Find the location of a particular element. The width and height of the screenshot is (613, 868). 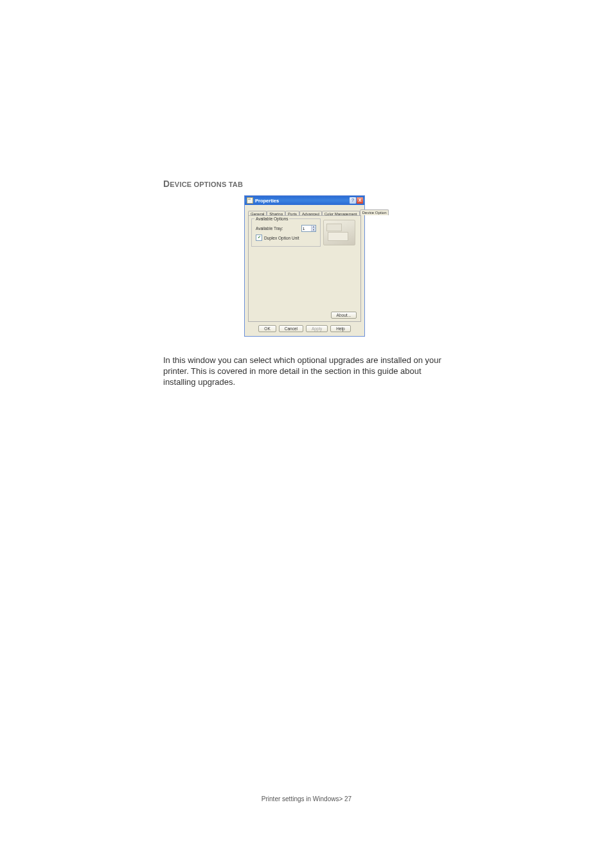

page-footer: Printer settings in Windows> 27 is located at coordinates (306, 799).